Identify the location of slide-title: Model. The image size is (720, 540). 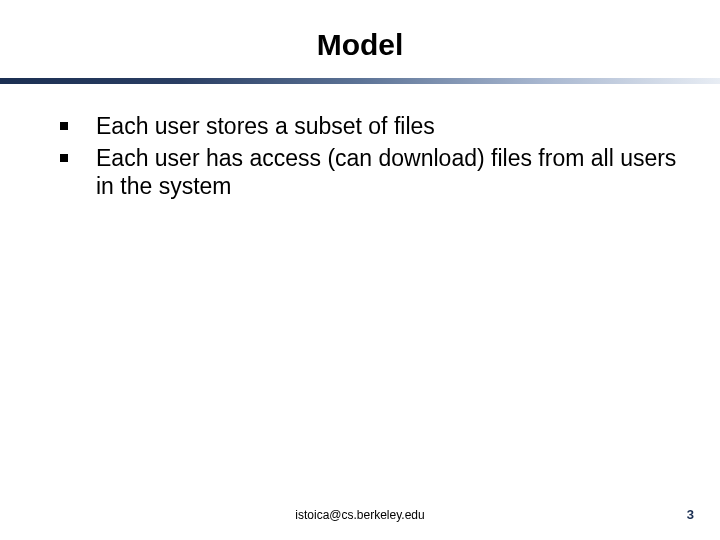
(360, 37).